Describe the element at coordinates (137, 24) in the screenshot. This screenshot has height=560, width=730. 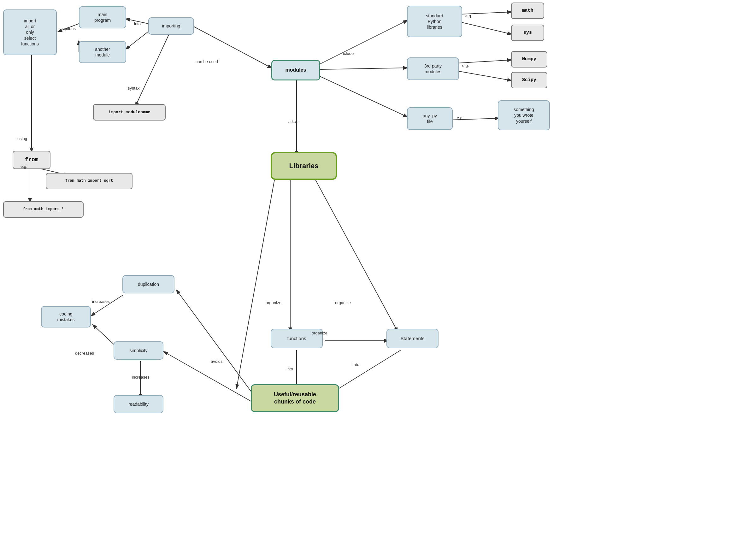
I see `into-label: into` at that location.